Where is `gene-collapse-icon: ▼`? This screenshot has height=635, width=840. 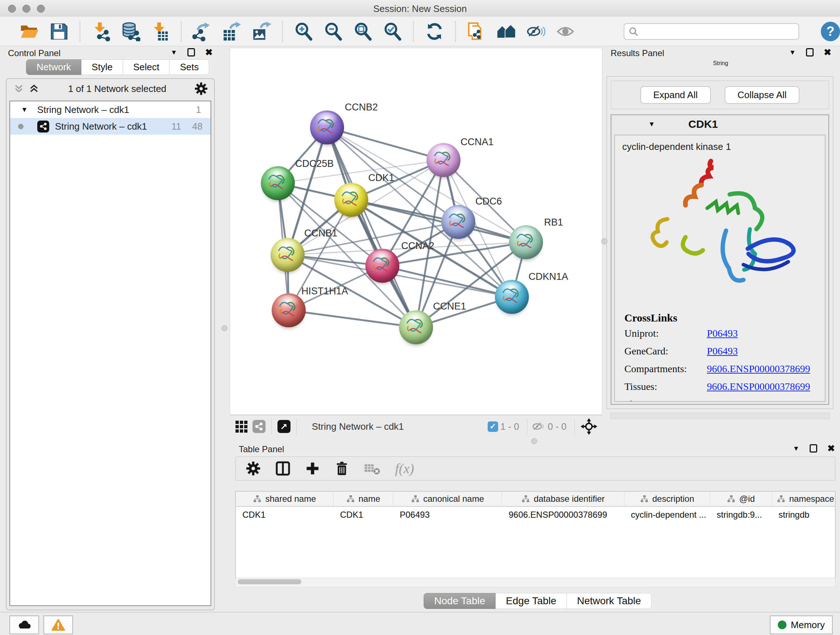
gene-collapse-icon: ▼ is located at coordinates (652, 124).